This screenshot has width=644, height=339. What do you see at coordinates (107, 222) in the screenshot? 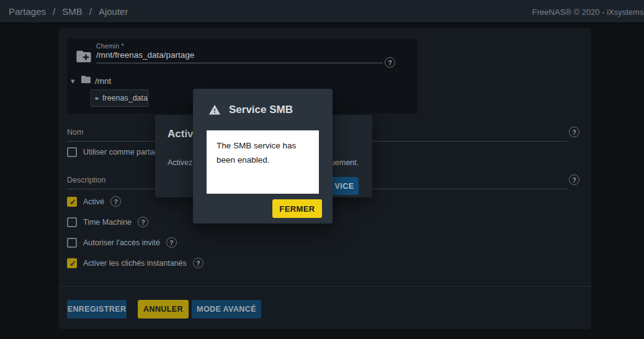
I see `time-machine-label: Time Machine` at bounding box center [107, 222].